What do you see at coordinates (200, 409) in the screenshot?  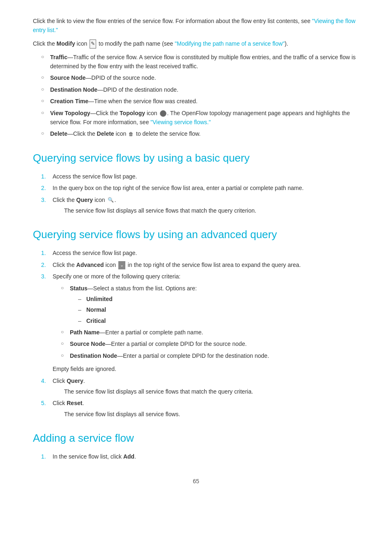 I see `advanced-step-5: Click Reset. The service flow list displ…` at bounding box center [200, 409].